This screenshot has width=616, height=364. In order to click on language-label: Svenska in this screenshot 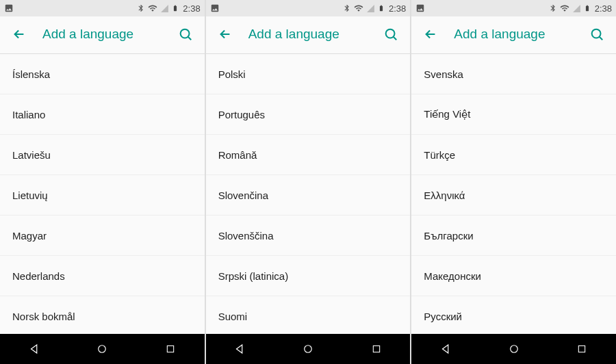, I will do `click(444, 74)`.